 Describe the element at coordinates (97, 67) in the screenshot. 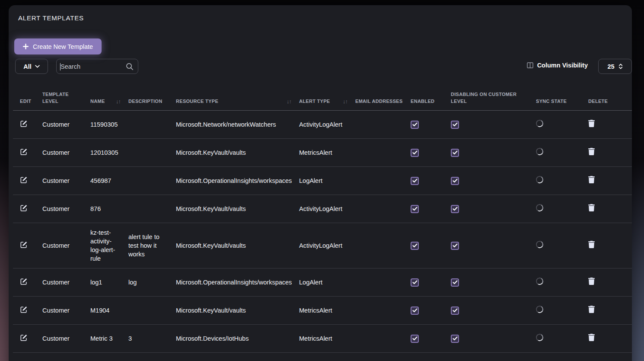

I see `search-box` at that location.